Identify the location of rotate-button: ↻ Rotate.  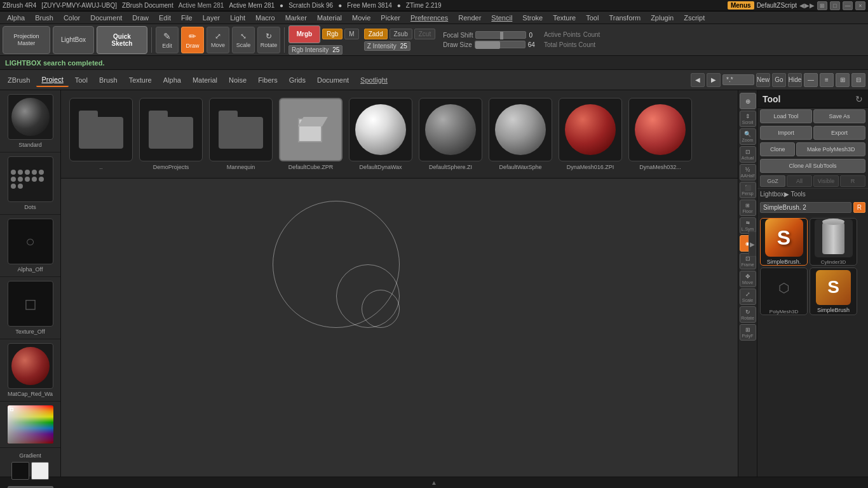
(269, 40).